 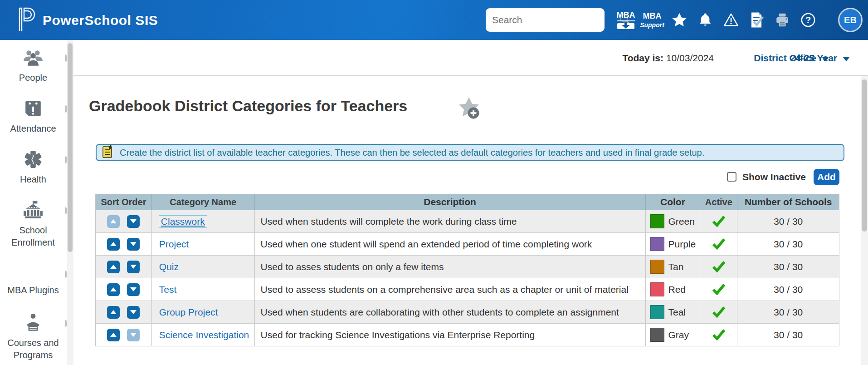 I want to click on category-description: Used to assess students on a comprehensi…, so click(x=450, y=290).